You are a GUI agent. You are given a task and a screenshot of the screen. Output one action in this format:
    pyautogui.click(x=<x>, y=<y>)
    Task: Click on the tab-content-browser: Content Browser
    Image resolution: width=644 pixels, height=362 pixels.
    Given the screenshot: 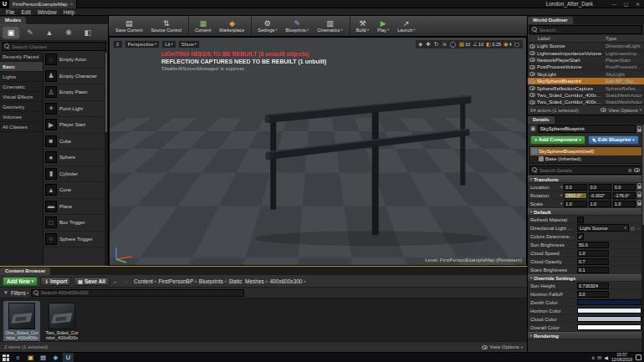 What is the action you would take?
    pyautogui.click(x=25, y=271)
    